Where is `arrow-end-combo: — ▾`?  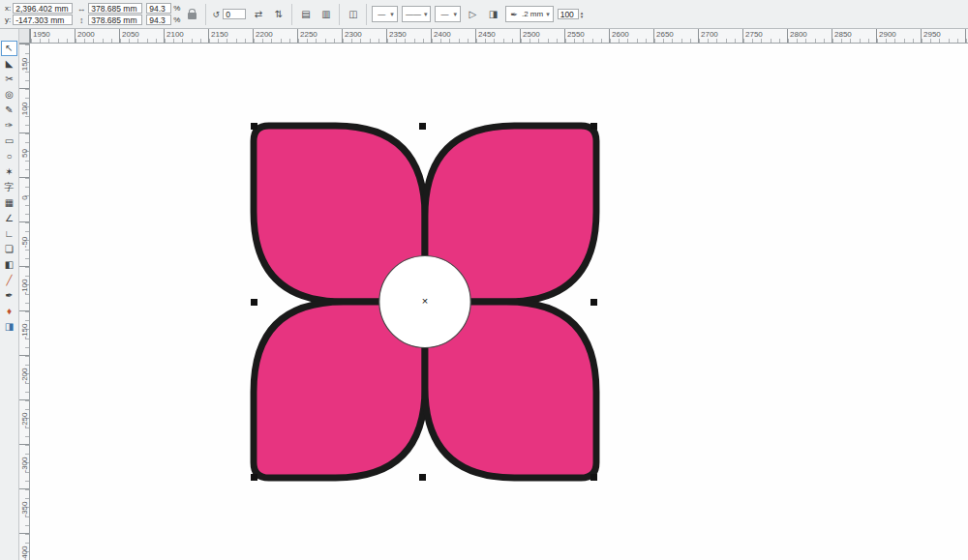 arrow-end-combo: — ▾ is located at coordinates (447, 14).